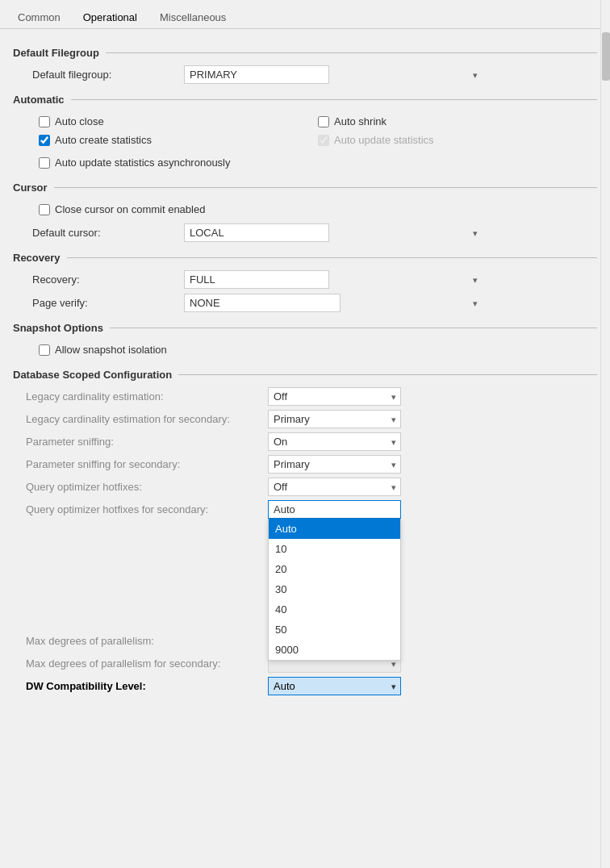 The width and height of the screenshot is (610, 868). What do you see at coordinates (257, 232) in the screenshot?
I see `default-cursor-select: LOCAL GLOBAL` at bounding box center [257, 232].